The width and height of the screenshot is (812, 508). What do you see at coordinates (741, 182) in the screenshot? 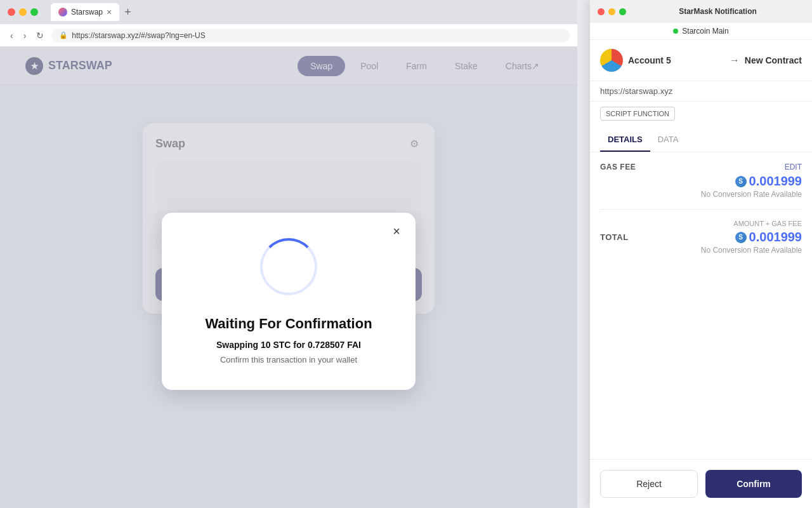
I see `stc-coin-icon: S` at bounding box center [741, 182].